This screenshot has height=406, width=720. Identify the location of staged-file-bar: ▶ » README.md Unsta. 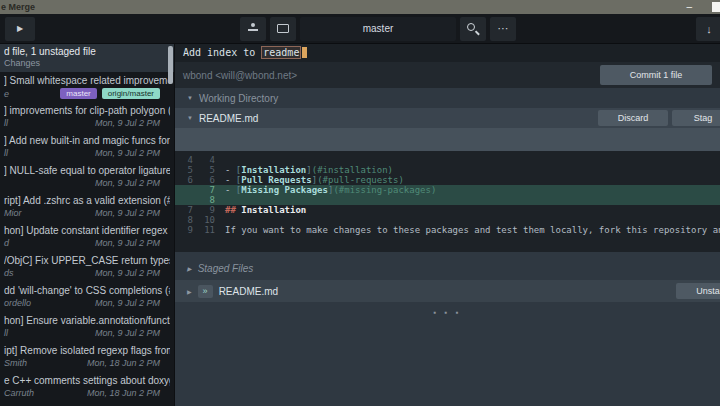
(448, 291).